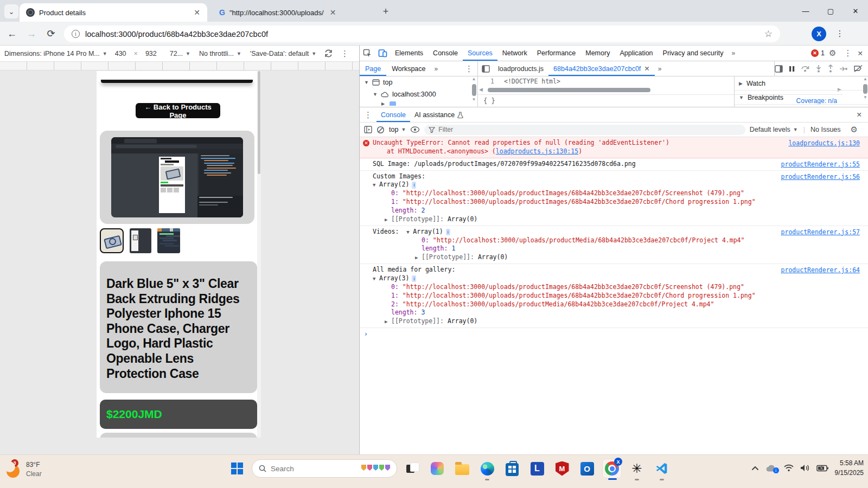 The image size is (868, 488). I want to click on viewport-height-field: 932, so click(151, 54).